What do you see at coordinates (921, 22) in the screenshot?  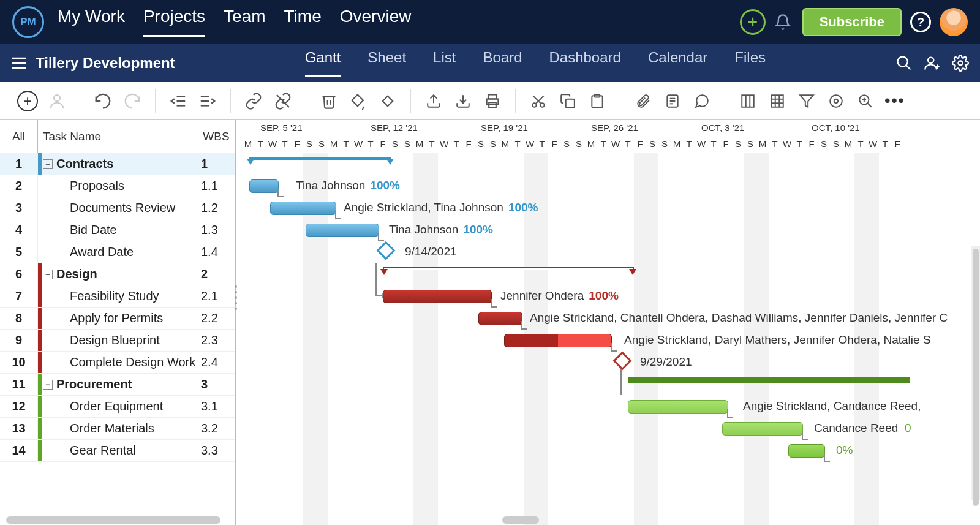 I see `help-button: ?` at bounding box center [921, 22].